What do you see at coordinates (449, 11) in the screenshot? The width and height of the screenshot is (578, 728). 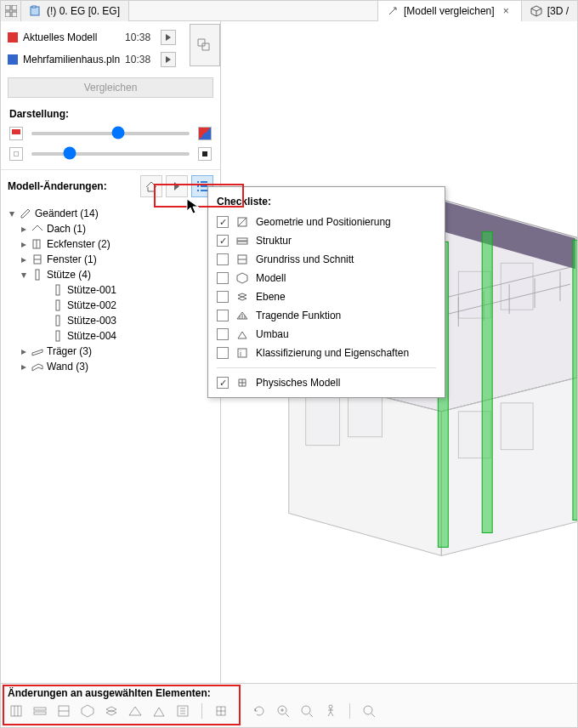 I see `tab-compare-label: [Modell vergleichen]` at bounding box center [449, 11].